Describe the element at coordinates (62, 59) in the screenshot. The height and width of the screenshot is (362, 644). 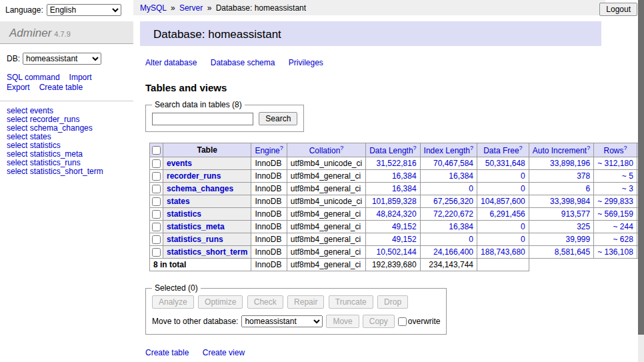
I see `db-select: homeassistant` at that location.